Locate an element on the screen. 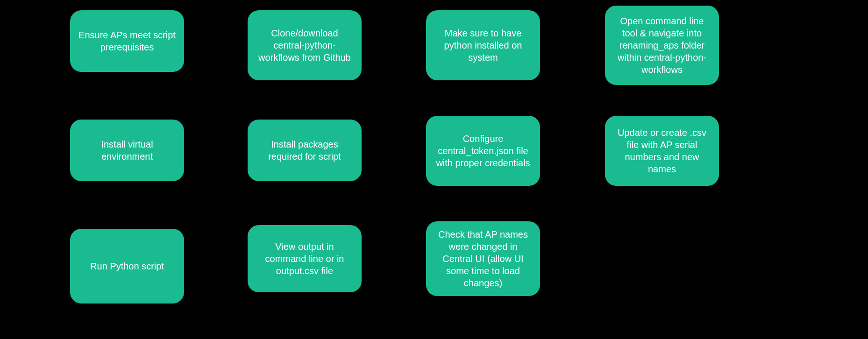 Image resolution: width=868 pixels, height=339 pixels. step-label: Install virtual environment is located at coordinates (127, 150).